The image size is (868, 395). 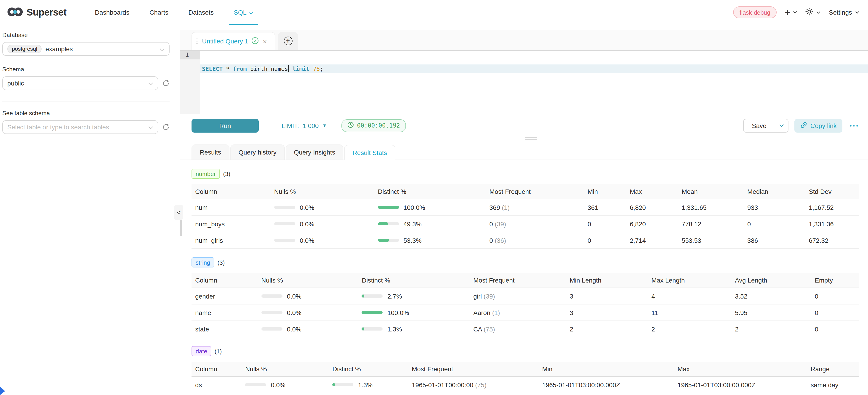 What do you see at coordinates (102, 49) in the screenshot?
I see `database-select-value: examples` at bounding box center [102, 49].